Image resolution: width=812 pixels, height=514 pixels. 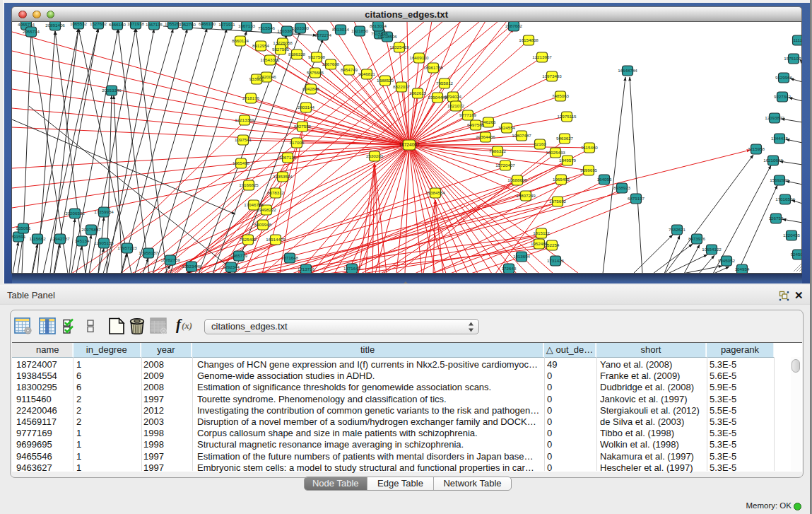 What do you see at coordinates (300, 28) in the screenshot?
I see `svg-text: 1603380` at bounding box center [300, 28].